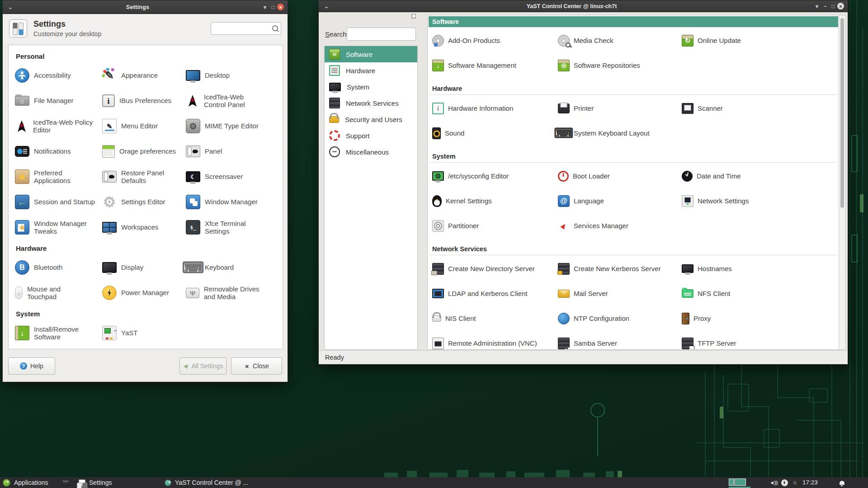 The height and width of the screenshot is (488, 868). What do you see at coordinates (59, 202) in the screenshot?
I see `settings-item-session-and-startup: ←Session and Startup` at bounding box center [59, 202].